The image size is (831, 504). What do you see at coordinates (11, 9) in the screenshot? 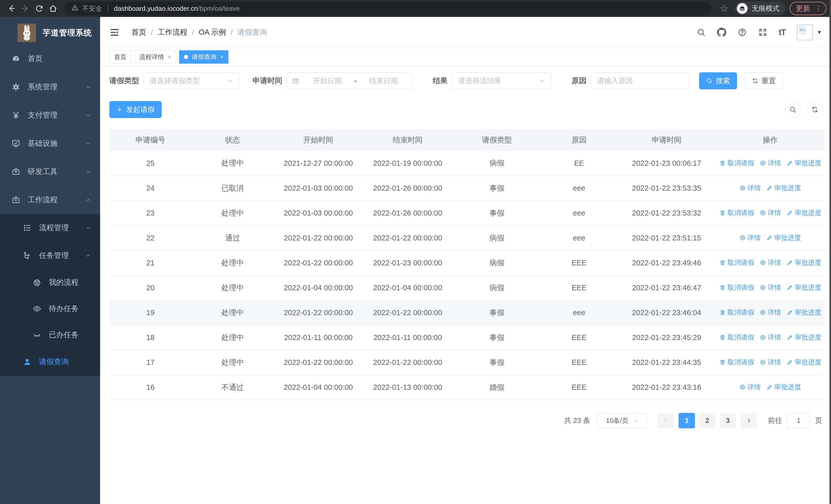
I see `back-icon` at bounding box center [11, 9].